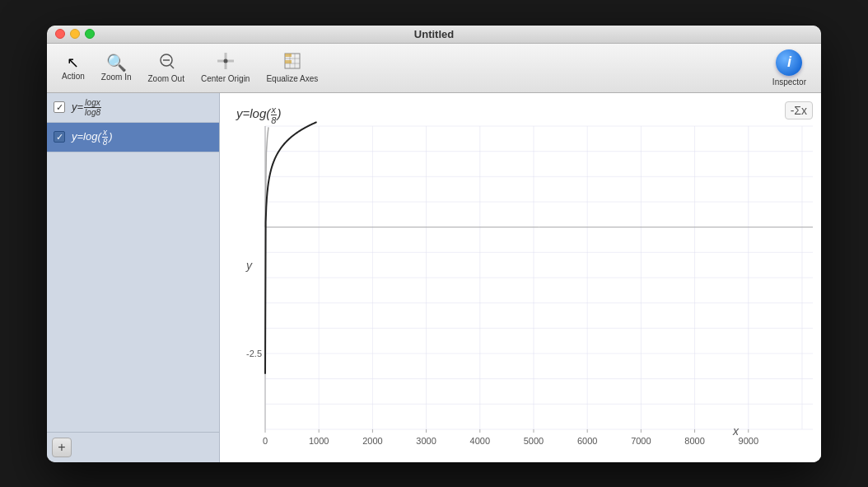 This screenshot has height=487, width=868. I want to click on window-title: Untitled, so click(434, 35).